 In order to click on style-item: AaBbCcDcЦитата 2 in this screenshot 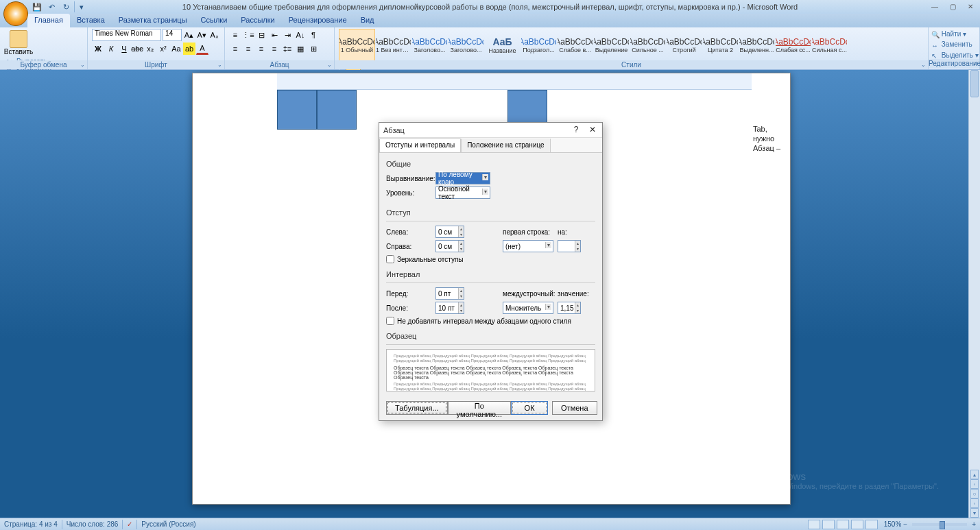, I will do `click(720, 45)`.